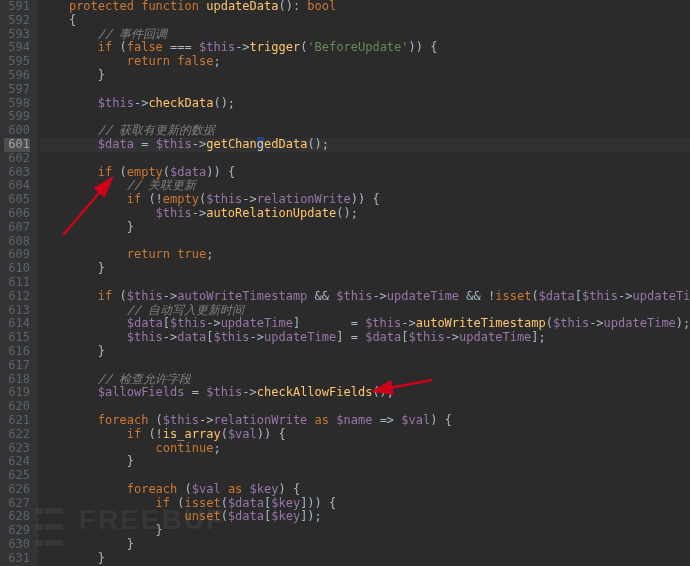 The width and height of the screenshot is (690, 566). I want to click on line-number: 612, so click(17, 297).